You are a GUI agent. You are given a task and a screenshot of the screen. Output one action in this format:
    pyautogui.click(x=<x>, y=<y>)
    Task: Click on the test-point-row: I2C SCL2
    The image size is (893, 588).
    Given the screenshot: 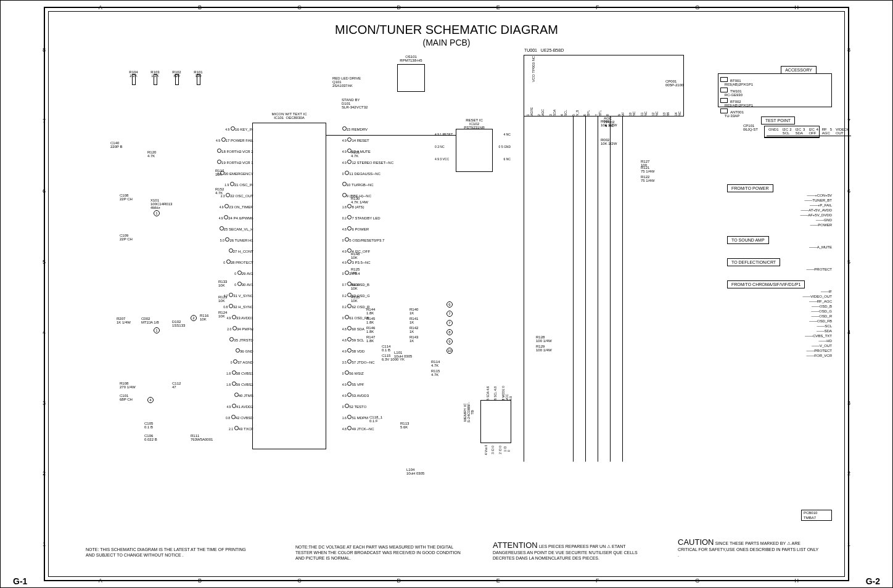 What is the action you would take?
    pyautogui.click(x=787, y=132)
    